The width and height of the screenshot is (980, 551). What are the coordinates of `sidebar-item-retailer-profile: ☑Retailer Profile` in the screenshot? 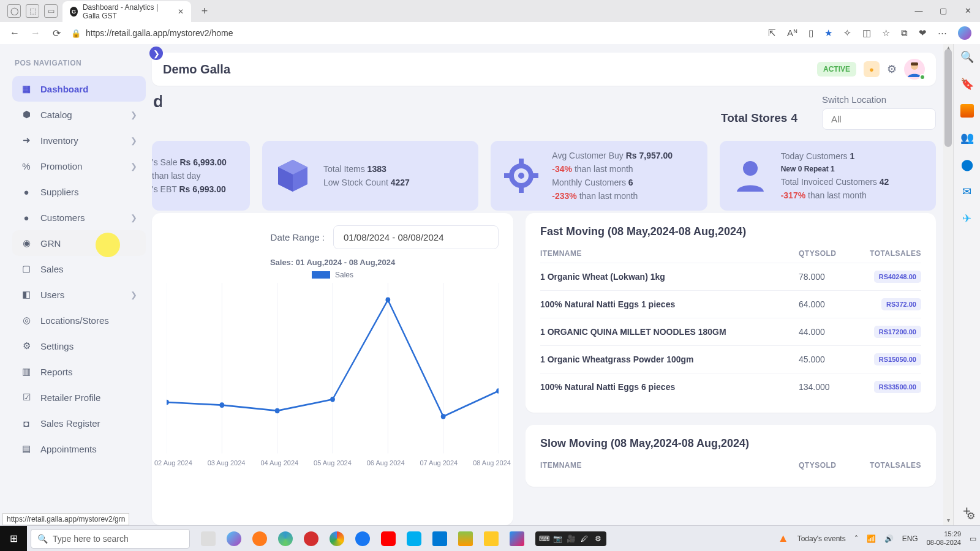 It's located at (79, 397).